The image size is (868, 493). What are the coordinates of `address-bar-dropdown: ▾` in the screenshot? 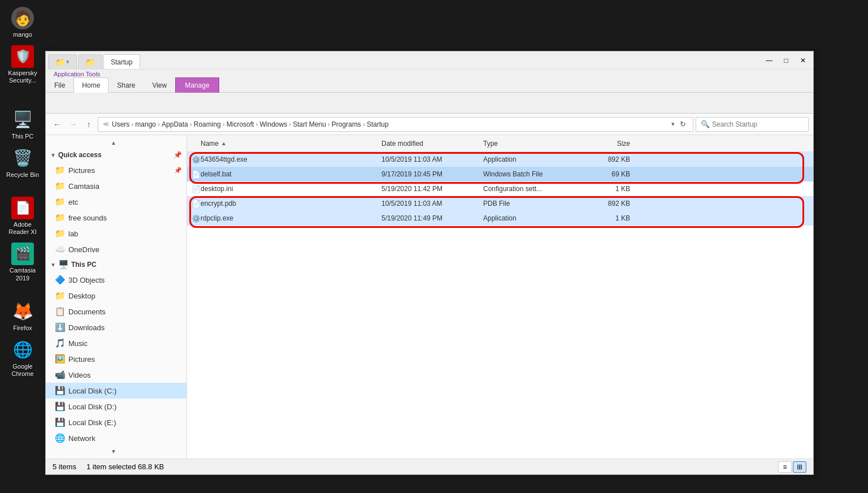 It's located at (673, 124).